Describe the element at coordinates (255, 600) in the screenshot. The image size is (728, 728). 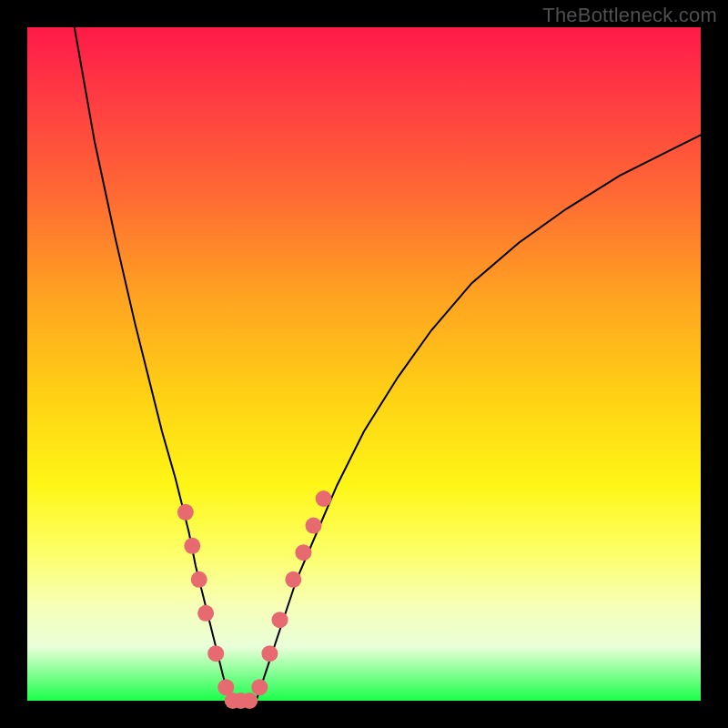
I see `data-dots` at that location.